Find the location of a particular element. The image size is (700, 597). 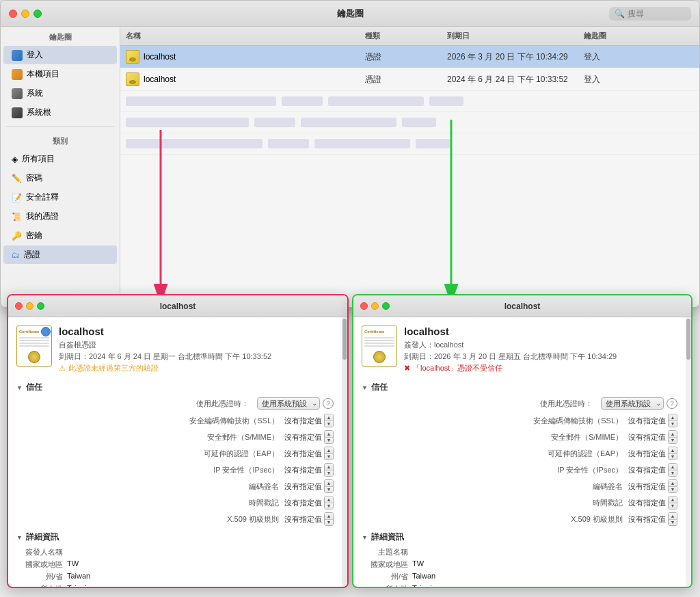

cert-subtitle-left: 自簽根憑證 is located at coordinates (165, 345).